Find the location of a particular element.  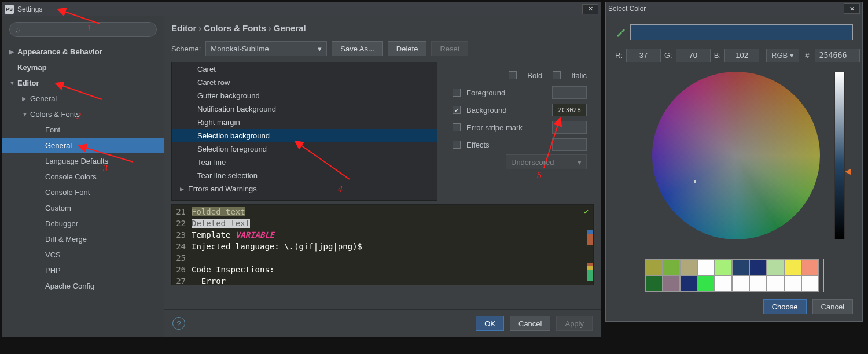

annotation-5: 5 is located at coordinates (539, 175).